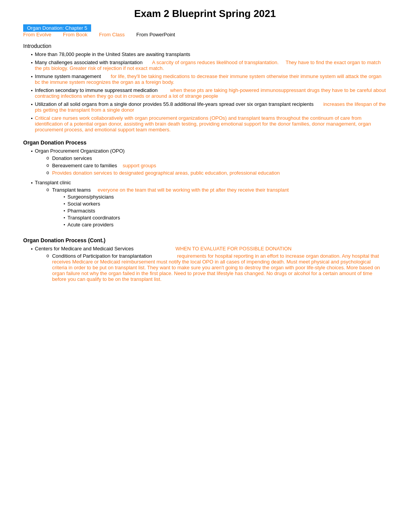  I want to click on item-text-orange: Critical care nurses work collaborativel…, so click(203, 124).